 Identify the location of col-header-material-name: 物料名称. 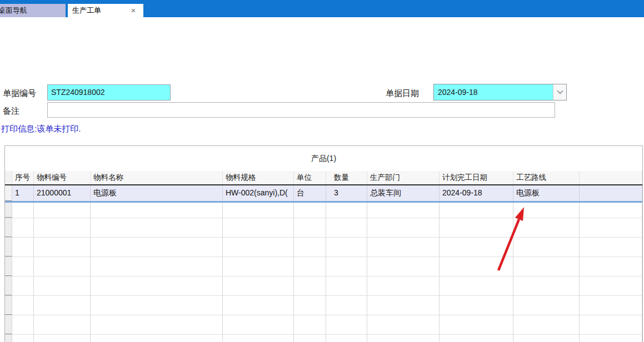
(157, 178).